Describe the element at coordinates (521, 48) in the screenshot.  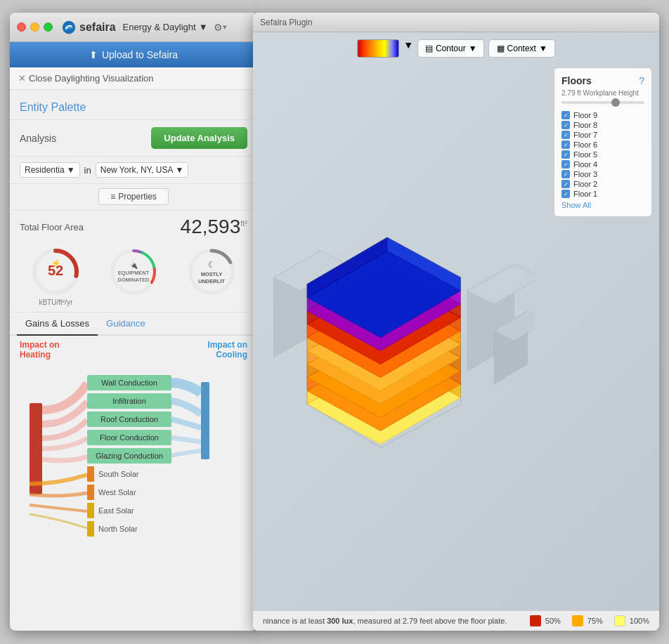
I see `context-label: Context` at that location.